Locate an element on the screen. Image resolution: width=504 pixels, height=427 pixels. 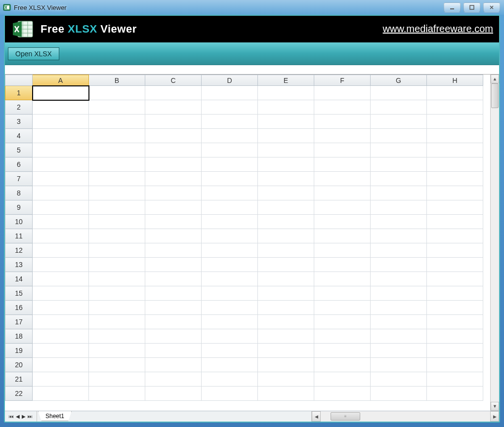
row-header-13: 13 is located at coordinates (19, 265).